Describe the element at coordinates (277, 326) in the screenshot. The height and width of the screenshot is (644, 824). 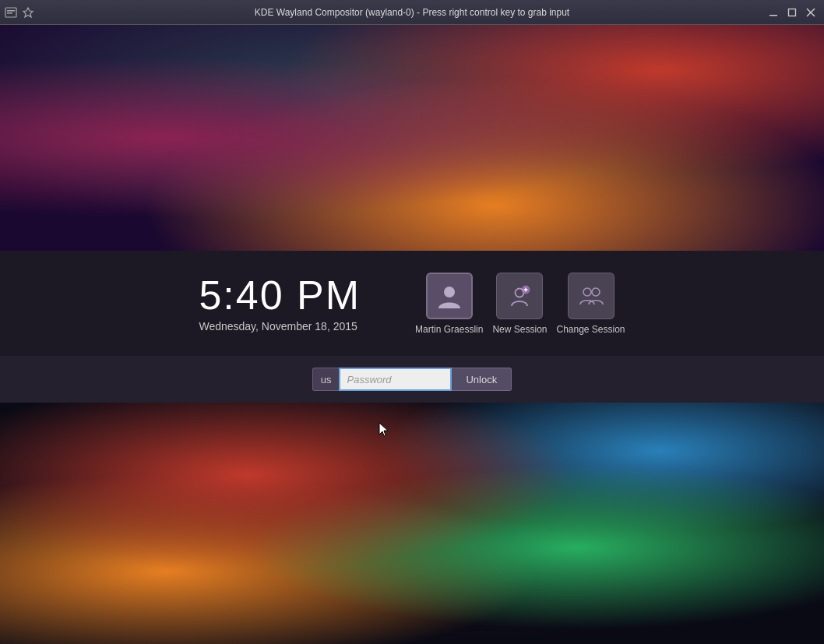
I see `clock-date: Wednesday, November 18, 2015` at that location.